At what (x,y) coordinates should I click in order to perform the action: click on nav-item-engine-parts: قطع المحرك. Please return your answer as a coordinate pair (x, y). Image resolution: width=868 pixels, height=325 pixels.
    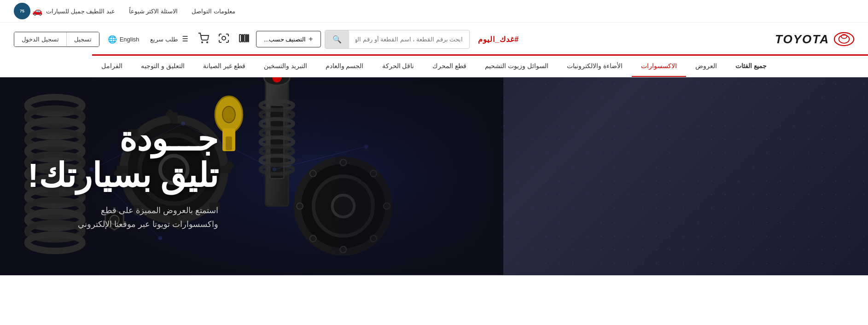
    Looking at the image, I should click on (449, 66).